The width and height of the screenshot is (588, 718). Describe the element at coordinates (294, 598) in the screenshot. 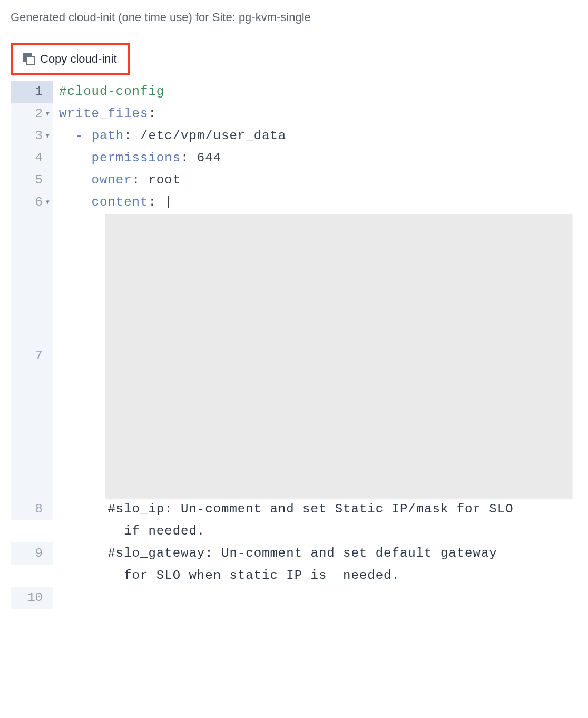

I see `editor-line: 10` at that location.